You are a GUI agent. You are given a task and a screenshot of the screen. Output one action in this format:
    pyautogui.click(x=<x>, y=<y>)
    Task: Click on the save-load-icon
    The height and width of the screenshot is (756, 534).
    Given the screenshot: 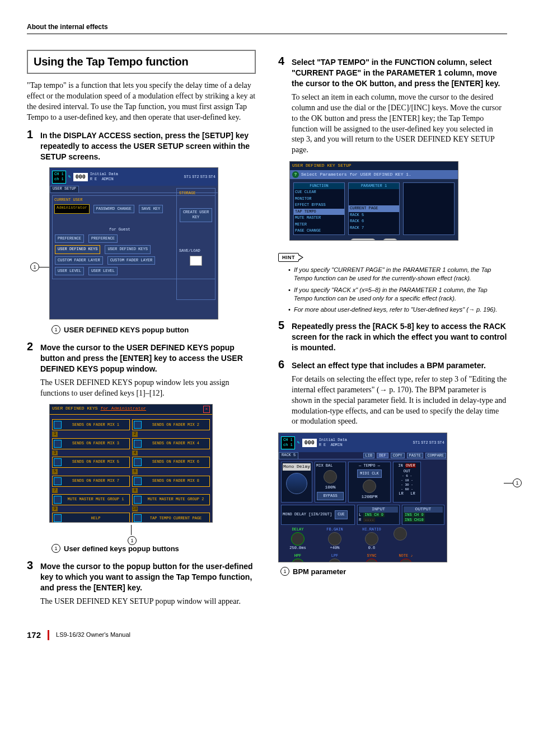 What is the action you would take?
    pyautogui.click(x=196, y=261)
    